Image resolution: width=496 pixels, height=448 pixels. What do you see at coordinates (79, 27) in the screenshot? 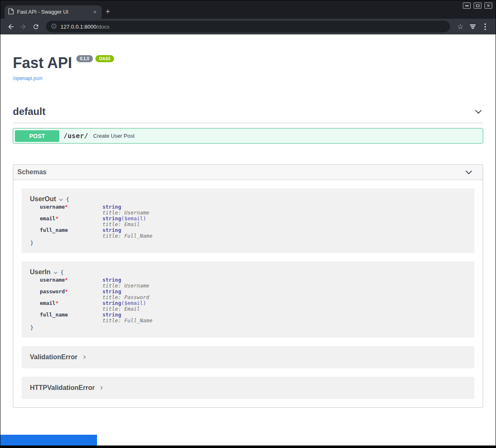
I see `url-host: 127.0.0.1:8000` at bounding box center [79, 27].